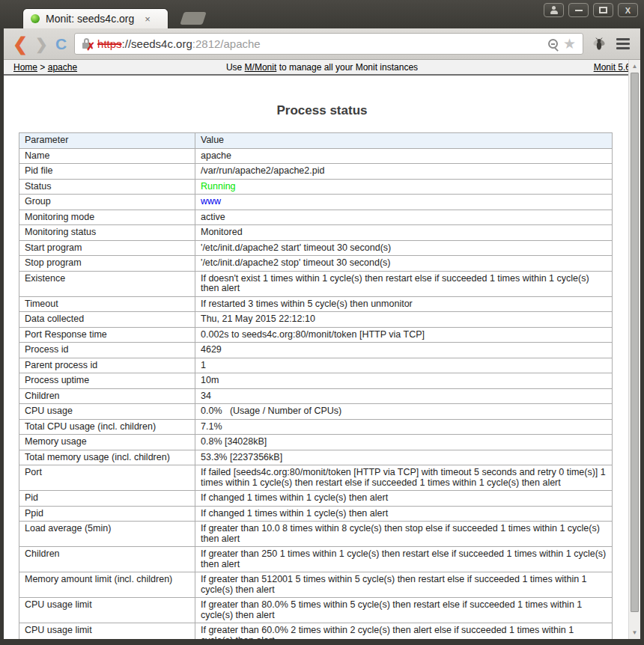 Image resolution: width=644 pixels, height=645 pixels. Describe the element at coordinates (108, 443) in the screenshot. I see `param-cell: Memory usage` at that location.